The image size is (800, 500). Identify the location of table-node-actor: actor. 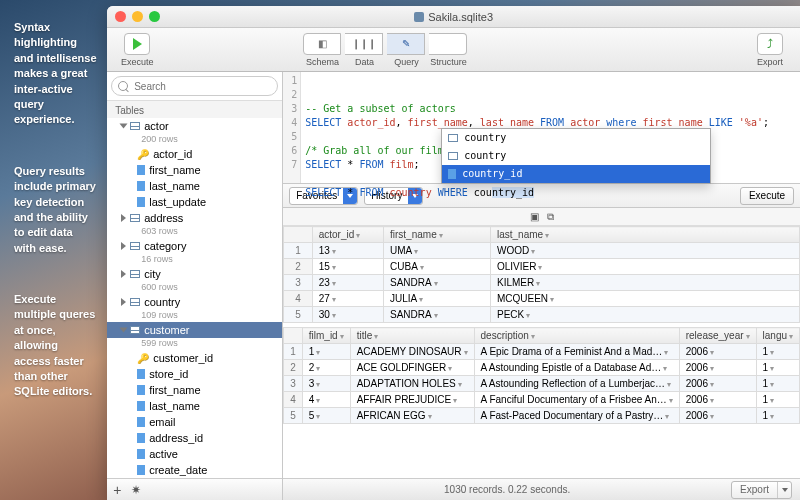
(194, 126).